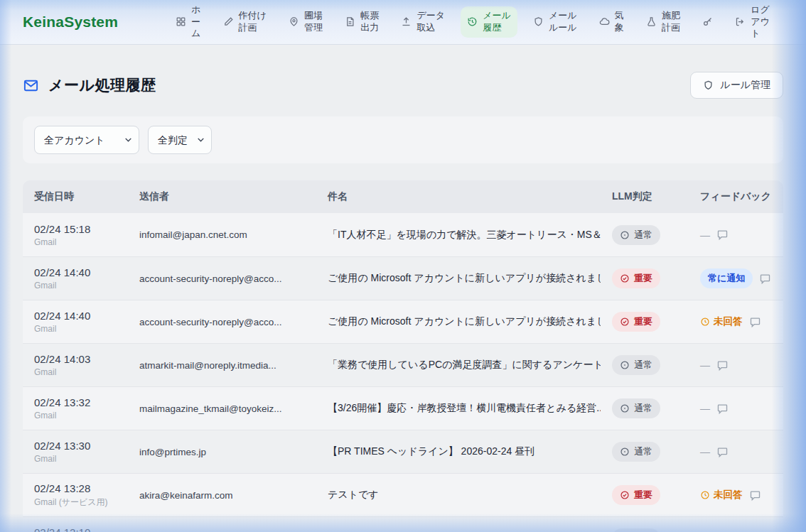 Image resolution: width=806 pixels, height=532 pixels. What do you see at coordinates (403, 197) in the screenshot?
I see `table-header-row: 受信日時 送信者 件名 LLM判定 フィードバック` at bounding box center [403, 197].